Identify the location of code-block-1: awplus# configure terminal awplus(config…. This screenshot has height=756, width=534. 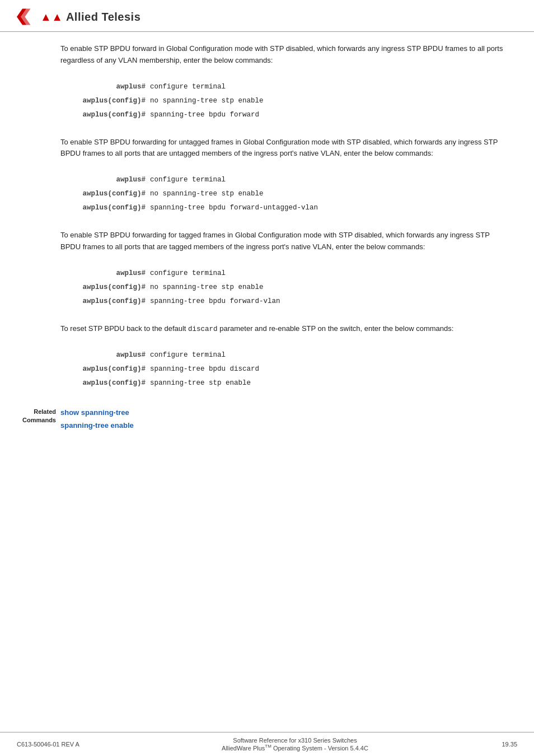
(286, 101).